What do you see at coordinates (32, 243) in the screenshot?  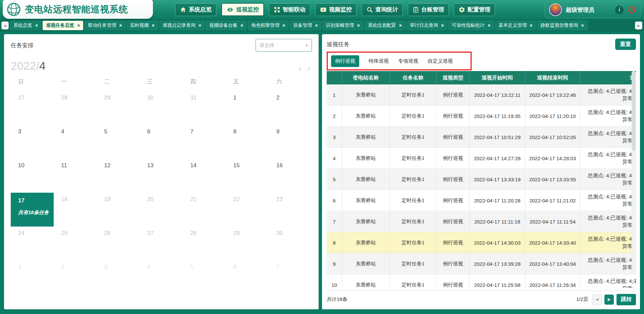 I see `calendar-day: 24` at bounding box center [32, 243].